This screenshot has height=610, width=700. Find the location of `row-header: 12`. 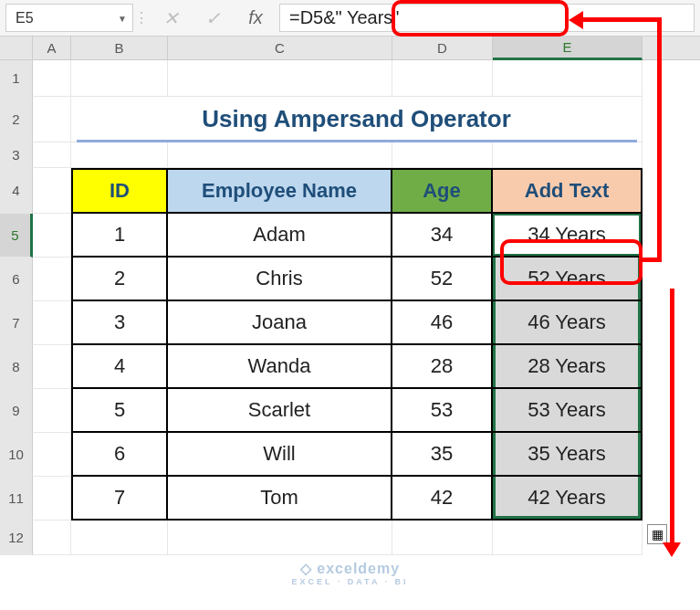

row-header: 12 is located at coordinates (16, 538).